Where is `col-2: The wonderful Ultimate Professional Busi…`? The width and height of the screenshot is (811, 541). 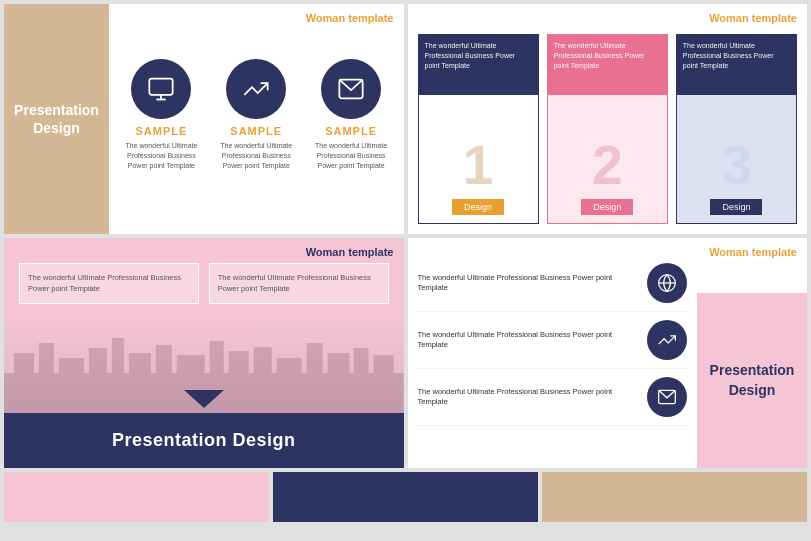 col-2: The wonderful Ultimate Professional Busi… is located at coordinates (608, 129).